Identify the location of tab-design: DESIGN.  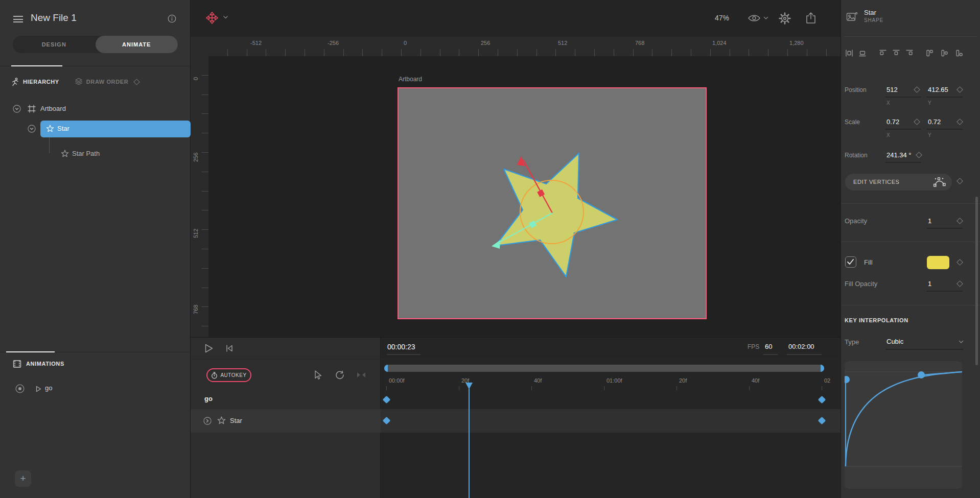
(54, 44).